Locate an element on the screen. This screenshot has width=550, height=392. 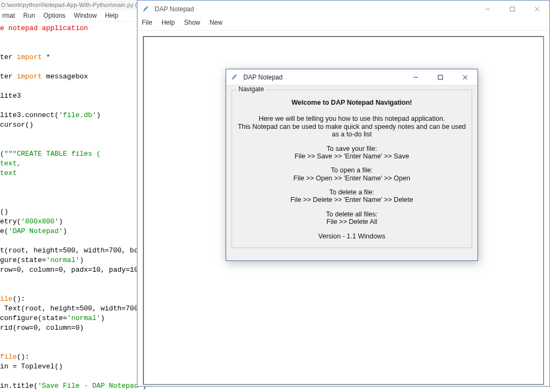
nav-open-heading: To open a file: is located at coordinates (352, 170).